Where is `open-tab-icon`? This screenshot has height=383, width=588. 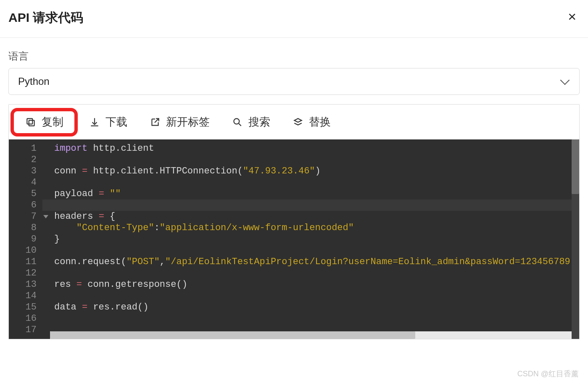
open-tab-icon is located at coordinates (155, 122).